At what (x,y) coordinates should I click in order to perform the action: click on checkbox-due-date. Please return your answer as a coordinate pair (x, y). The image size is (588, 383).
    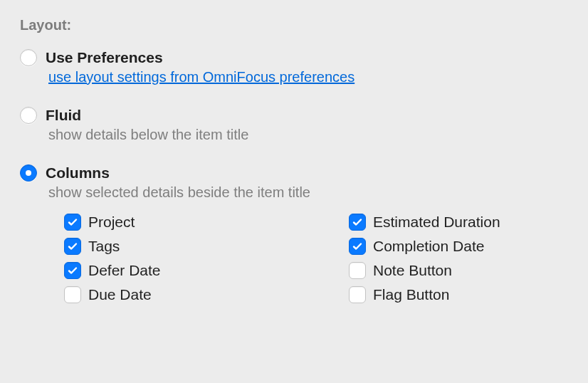
    Looking at the image, I should click on (73, 295).